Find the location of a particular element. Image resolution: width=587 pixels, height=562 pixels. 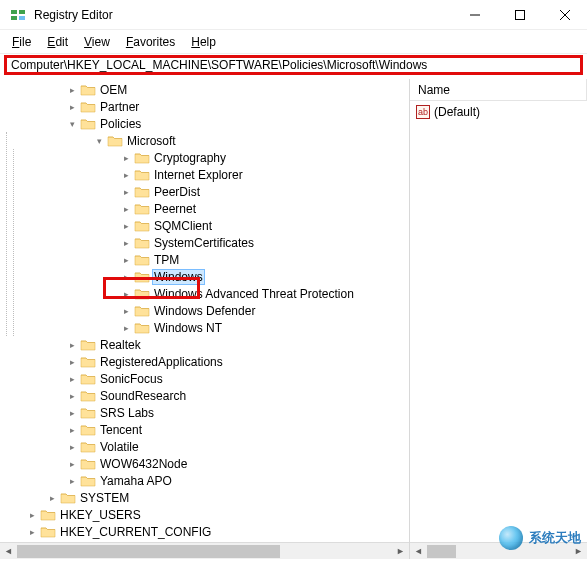

tree-item: ▸Volatile is located at coordinates (204, 446).